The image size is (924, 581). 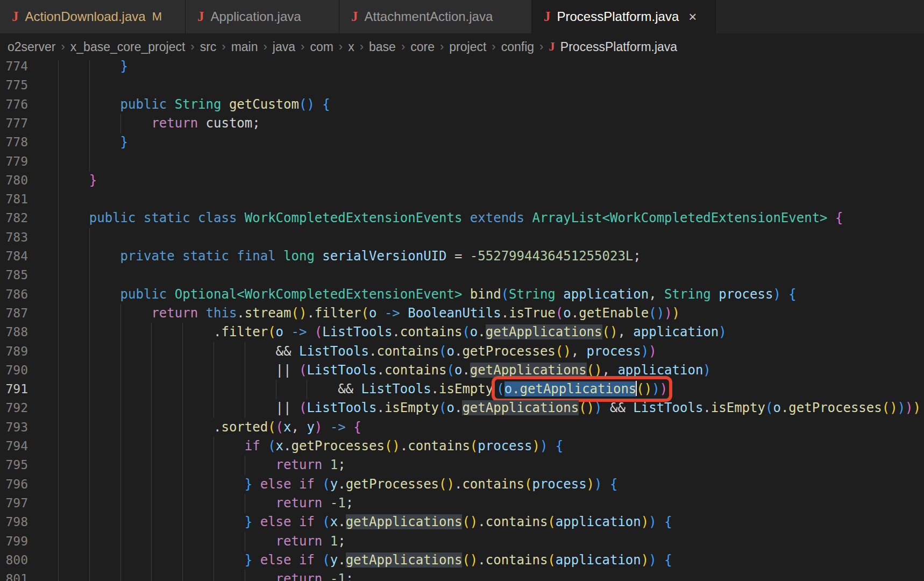 I want to click on code-text: public static class WorkCompletedExtensi…, so click(x=451, y=218).